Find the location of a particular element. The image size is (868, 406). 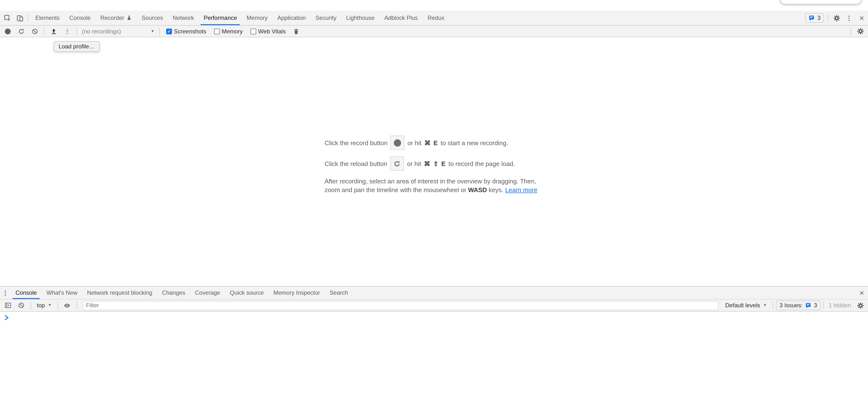

save-profile-button-disabled is located at coordinates (67, 31).